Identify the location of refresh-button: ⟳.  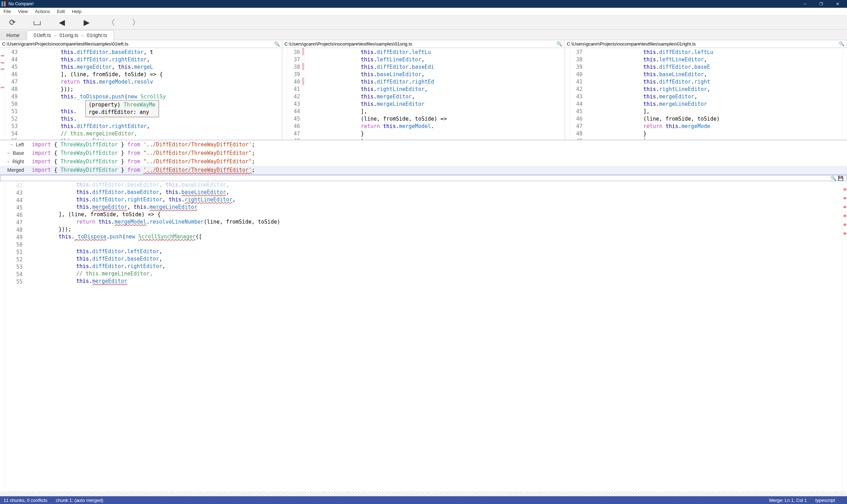
(12, 23).